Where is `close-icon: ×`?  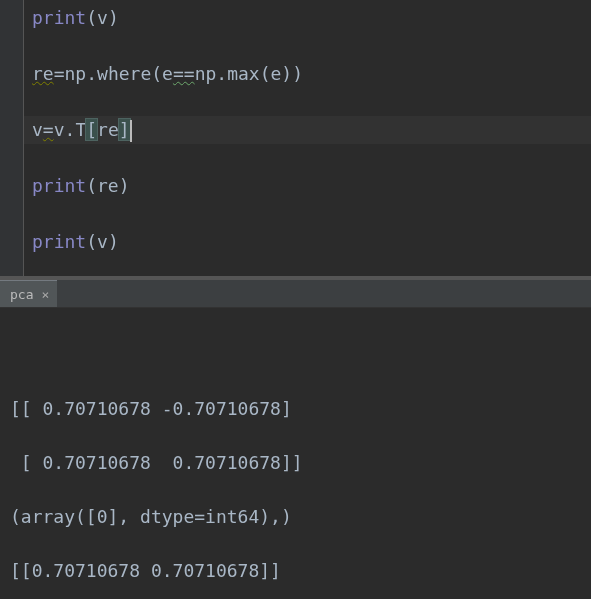 close-icon: × is located at coordinates (45, 294).